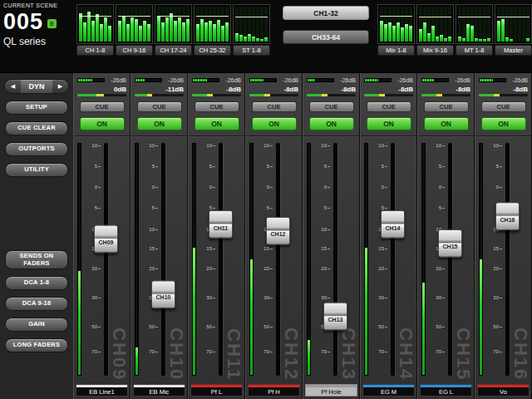  What do you see at coordinates (106, 239) in the screenshot?
I see `fader-knob: CH09` at bounding box center [106, 239].